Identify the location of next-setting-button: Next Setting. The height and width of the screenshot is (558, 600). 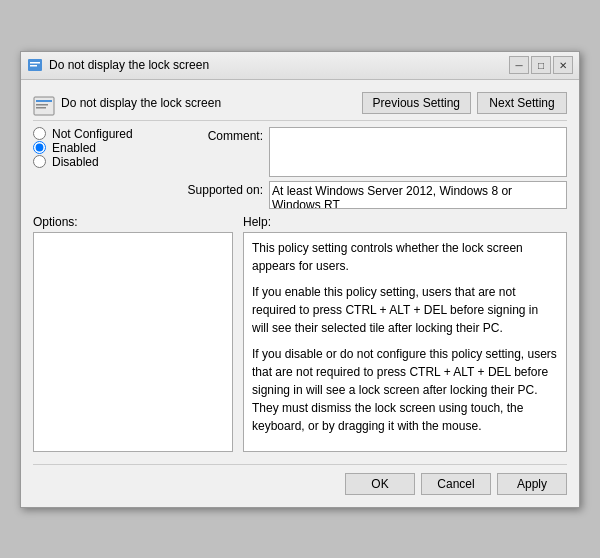
(522, 103).